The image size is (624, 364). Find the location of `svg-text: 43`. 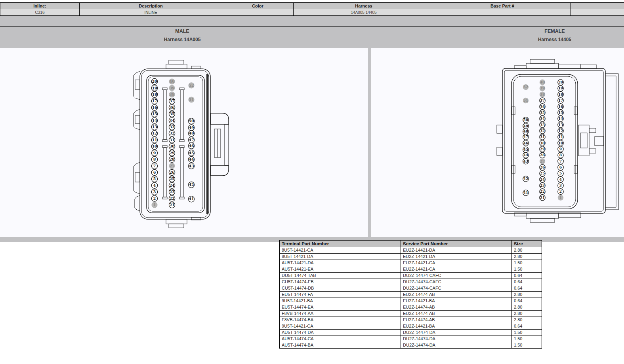

svg-text: 43 is located at coordinates (191, 166).